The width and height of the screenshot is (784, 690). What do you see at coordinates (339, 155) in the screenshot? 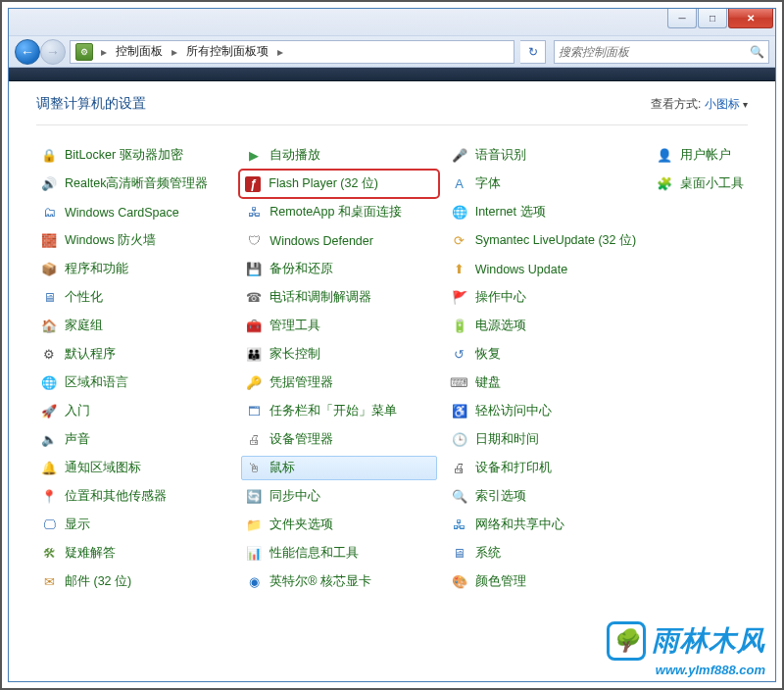
I see `control-panel-item: ▶自动播放` at bounding box center [339, 155].